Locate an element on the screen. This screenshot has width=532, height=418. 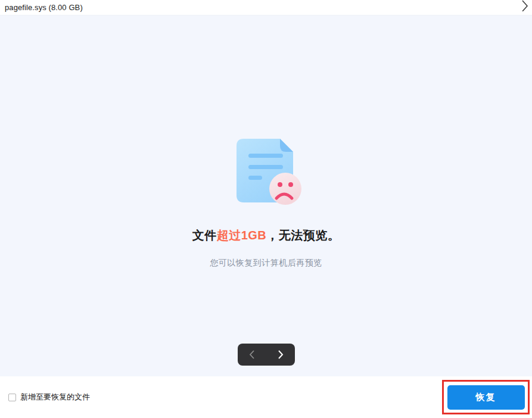
footer-bar: 新增至要恢复的文件 恢复 is located at coordinates (266, 397).